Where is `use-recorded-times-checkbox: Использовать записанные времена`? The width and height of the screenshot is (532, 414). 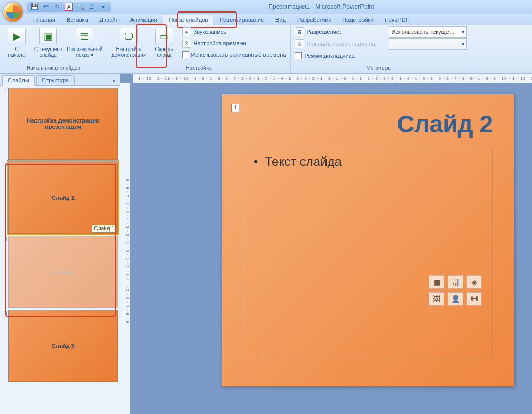 use-recorded-times-checkbox: Использовать записанные времена is located at coordinates (234, 55).